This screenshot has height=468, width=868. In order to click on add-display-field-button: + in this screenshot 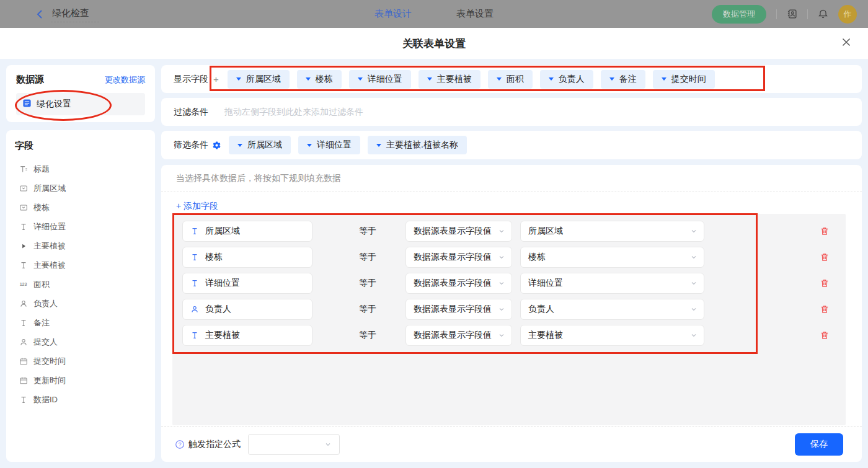, I will do `click(216, 79)`.